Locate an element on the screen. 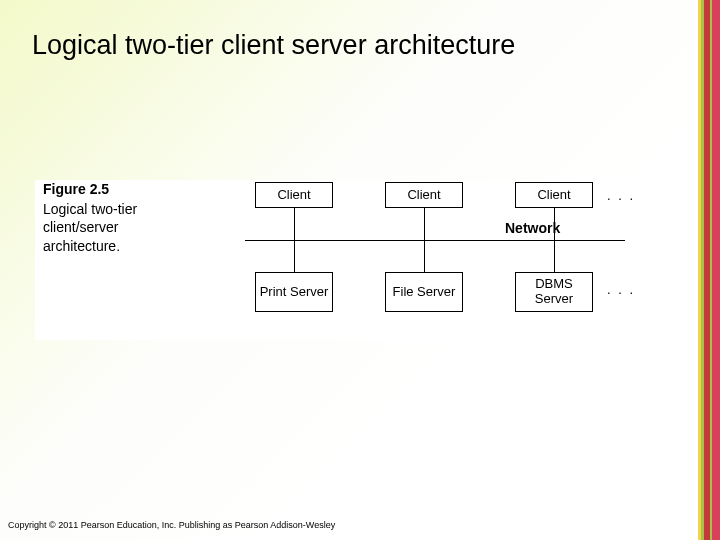 The width and height of the screenshot is (720, 540). network-label: Network is located at coordinates (532, 228).